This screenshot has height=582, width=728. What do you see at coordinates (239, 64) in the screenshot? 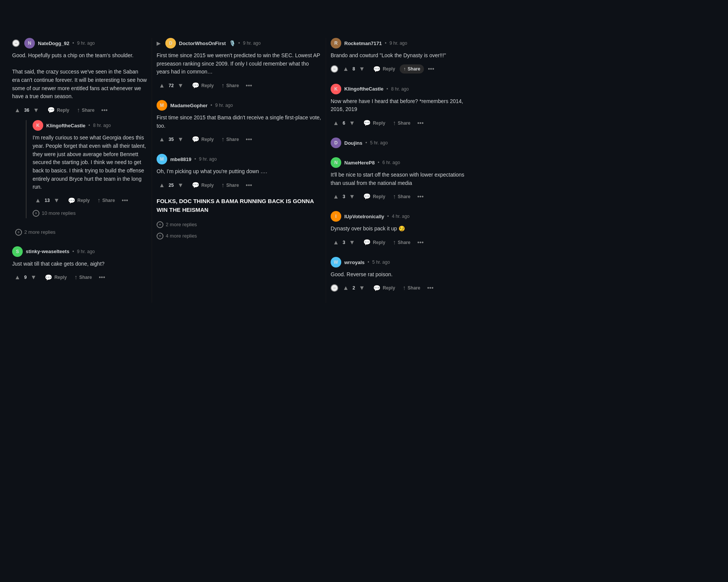
I see `comment-block: ▶ D DoctorWhosOnFirst 🎙️ • 9 hr. ago Fir…` at bounding box center [239, 64].